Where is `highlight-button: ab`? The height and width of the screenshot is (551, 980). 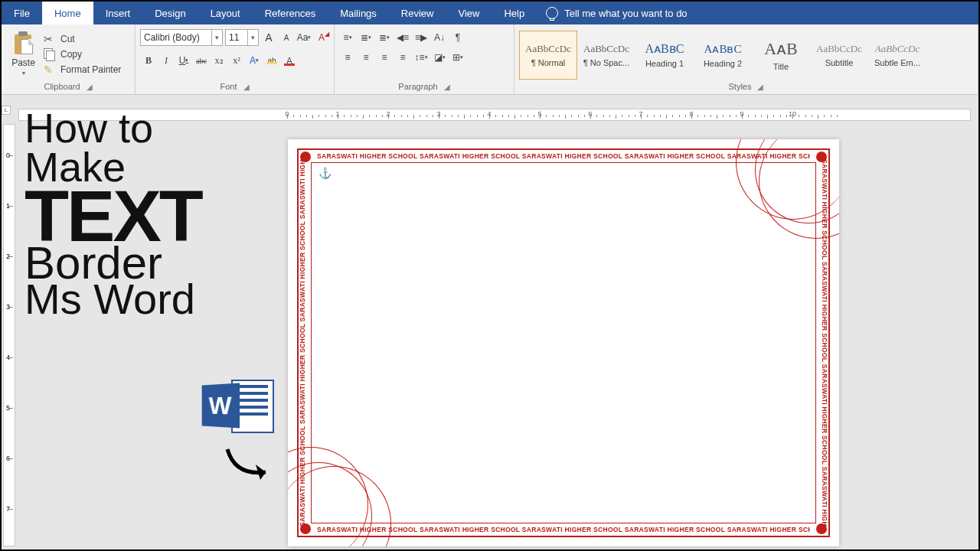
highlight-button: ab is located at coordinates (272, 60).